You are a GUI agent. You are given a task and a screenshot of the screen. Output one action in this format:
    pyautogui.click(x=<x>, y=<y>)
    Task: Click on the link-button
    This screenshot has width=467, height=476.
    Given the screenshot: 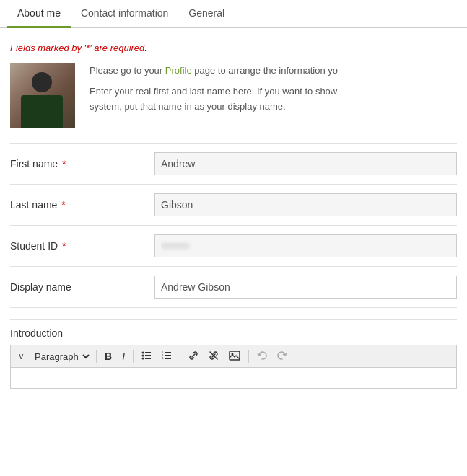 What is the action you would take?
    pyautogui.click(x=193, y=356)
    